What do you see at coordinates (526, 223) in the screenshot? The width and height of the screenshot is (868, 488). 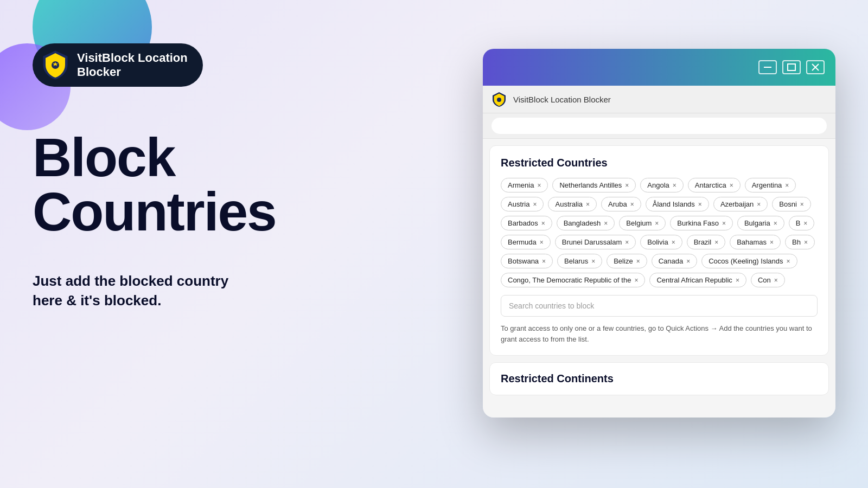 I see `tag-barbados: Barbados ×` at bounding box center [526, 223].